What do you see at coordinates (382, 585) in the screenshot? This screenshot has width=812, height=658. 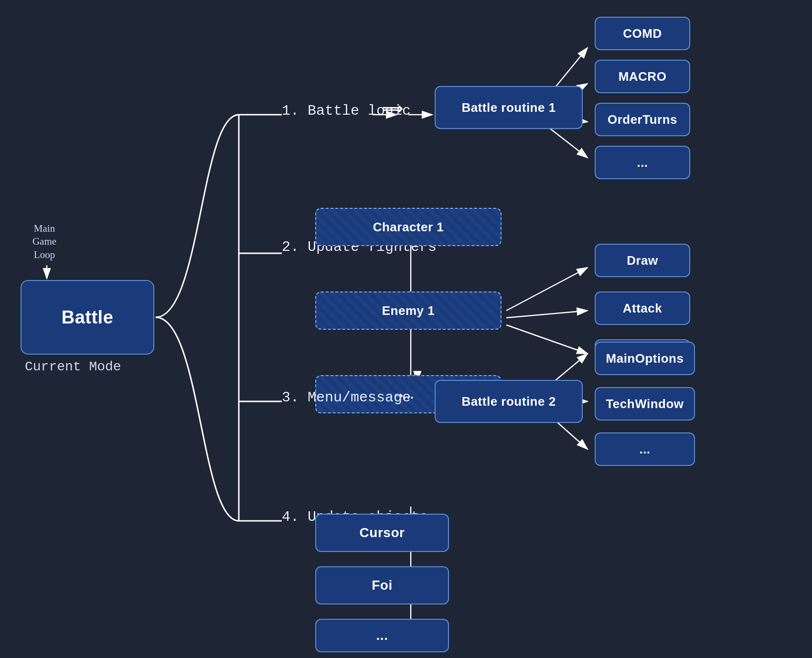 I see `foi-box: Foi` at bounding box center [382, 585].